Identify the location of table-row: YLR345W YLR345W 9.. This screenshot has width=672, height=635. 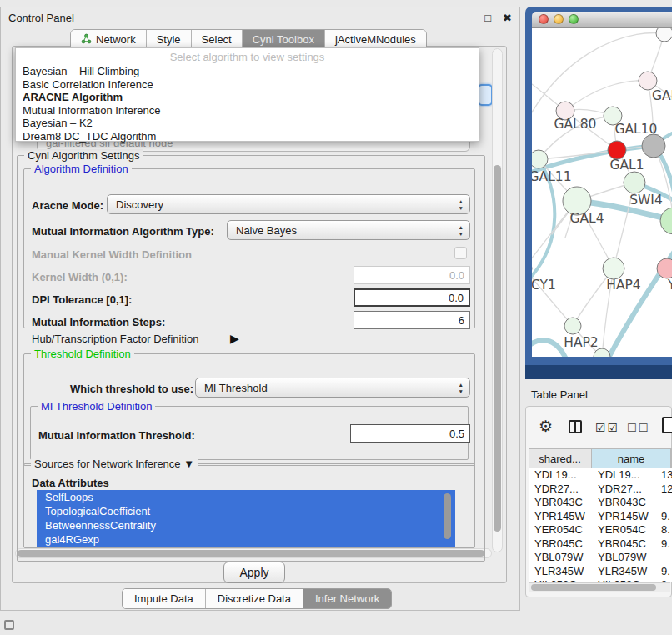
(600, 572).